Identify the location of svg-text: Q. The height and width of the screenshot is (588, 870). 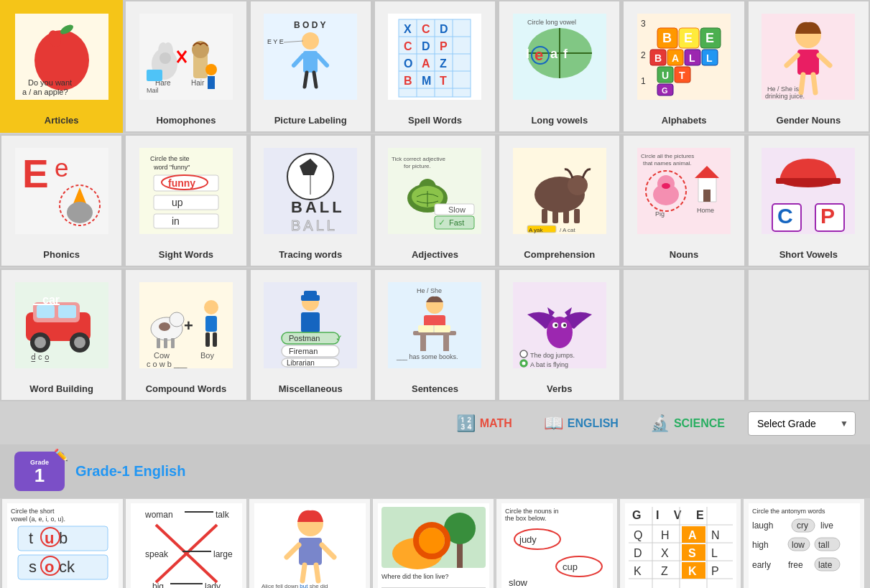
(638, 536).